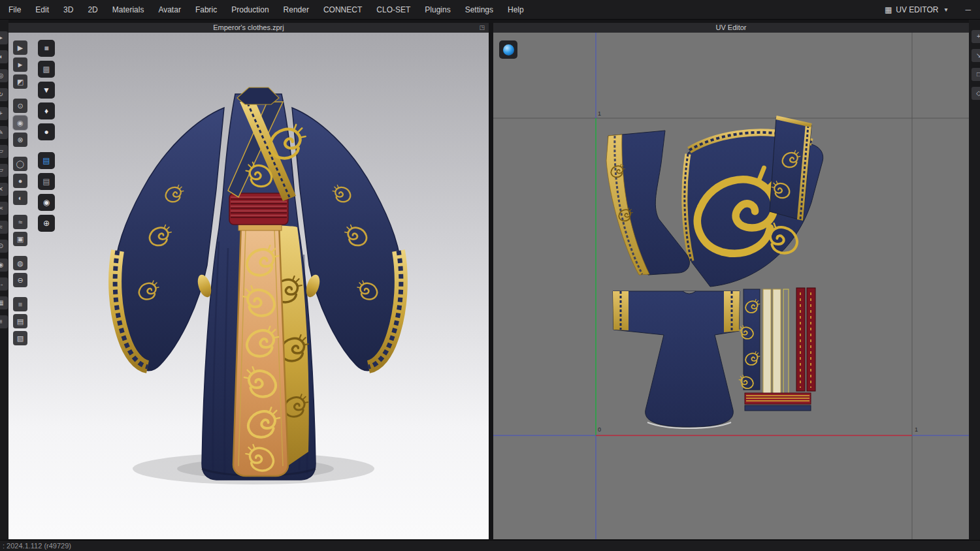 The image size is (980, 551). What do you see at coordinates (20, 123) in the screenshot?
I see `tack-on-avatar-icon: ◉` at bounding box center [20, 123].